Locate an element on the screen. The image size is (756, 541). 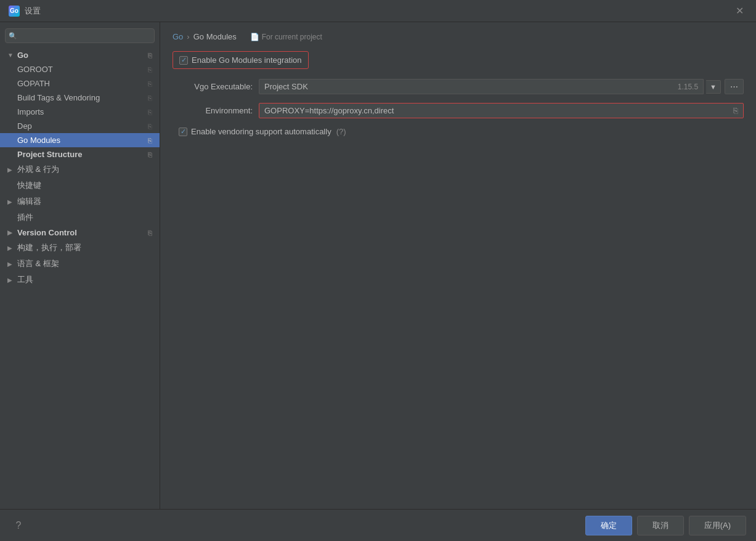
chevron-down-icon: ▼ is located at coordinates (11, 55).